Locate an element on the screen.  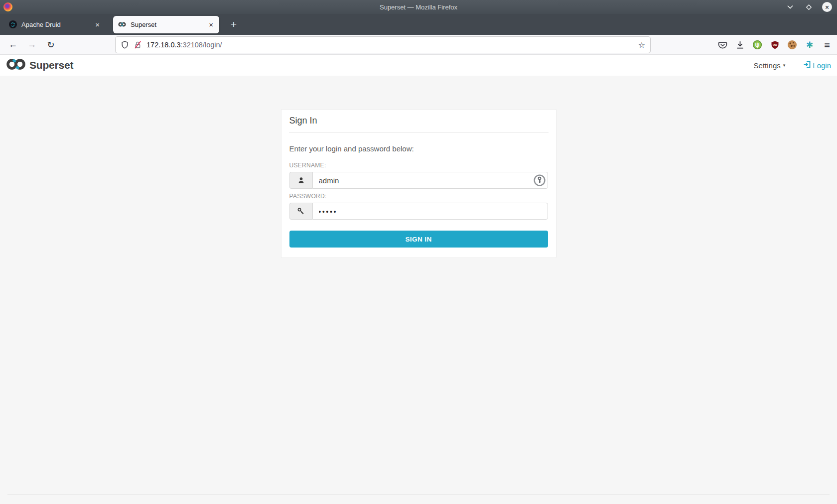
pocket-icon is located at coordinates (722, 45).